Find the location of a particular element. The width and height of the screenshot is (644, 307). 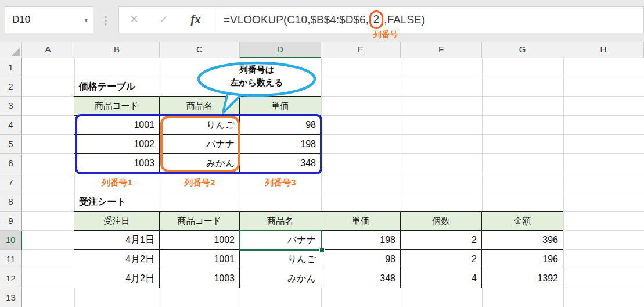

enter-icon: ✓ is located at coordinates (164, 20).